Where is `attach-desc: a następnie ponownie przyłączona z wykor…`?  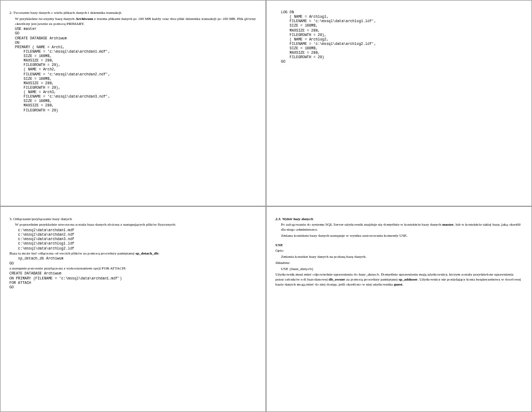
attach-desc: a następnie ponownie przyłączona z wykor… is located at coordinates (133, 268).